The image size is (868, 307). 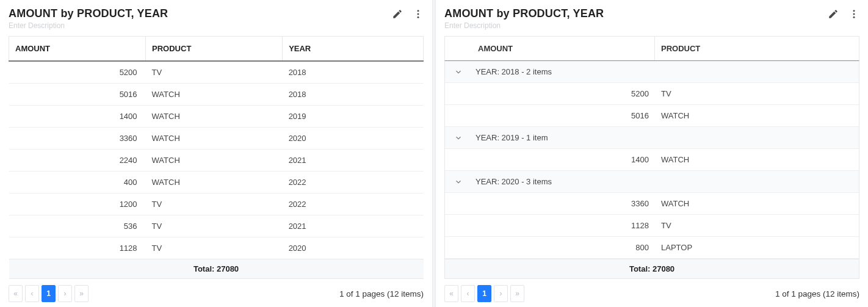 I want to click on table-row: 536TV2021, so click(x=216, y=226).